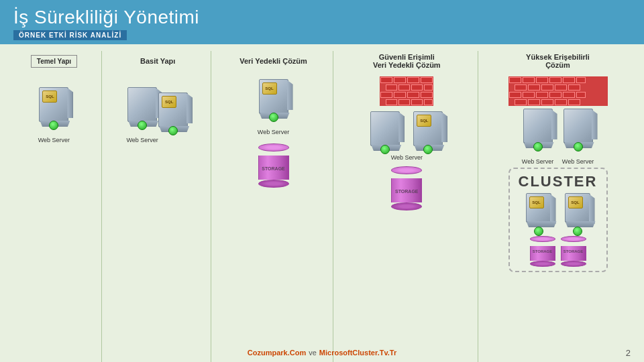 The image size is (644, 362). I want to click on server-yuksek-1: Web Server, so click(538, 137).